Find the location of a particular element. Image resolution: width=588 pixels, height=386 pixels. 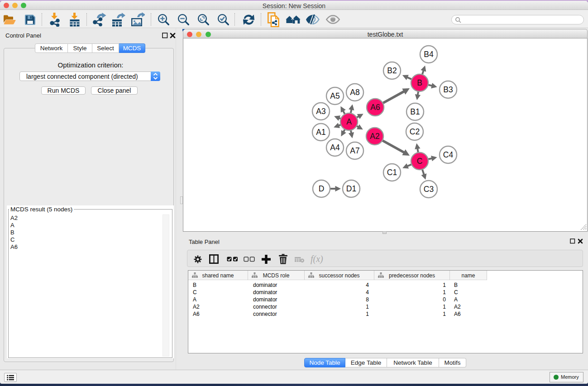

svg-text: C2 is located at coordinates (415, 132).